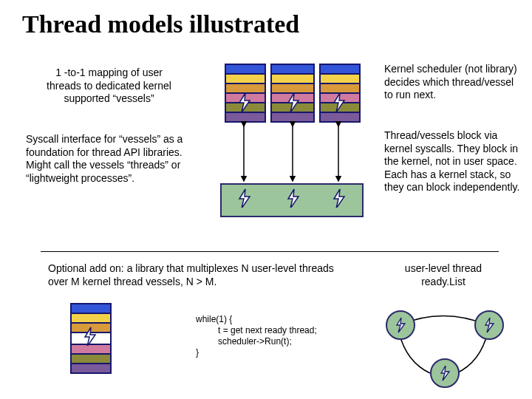  Describe the element at coordinates (196, 275) in the screenshot. I see `caption-addon: Optional add on: a library that multiple…` at that location.